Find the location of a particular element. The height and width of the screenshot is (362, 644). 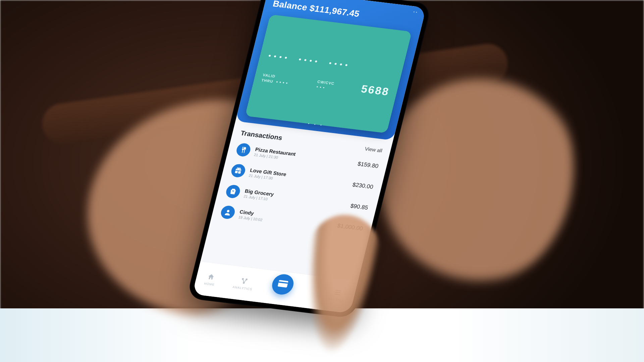

person-icon is located at coordinates (228, 213).